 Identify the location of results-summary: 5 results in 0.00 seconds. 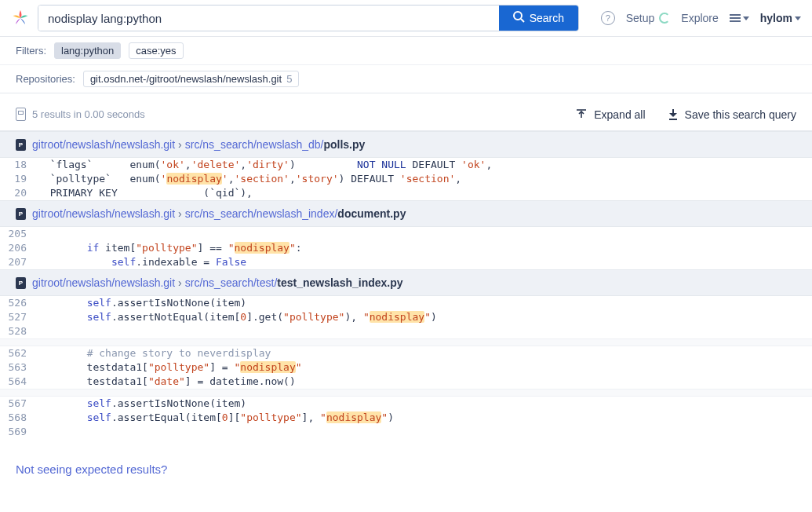
(89, 115).